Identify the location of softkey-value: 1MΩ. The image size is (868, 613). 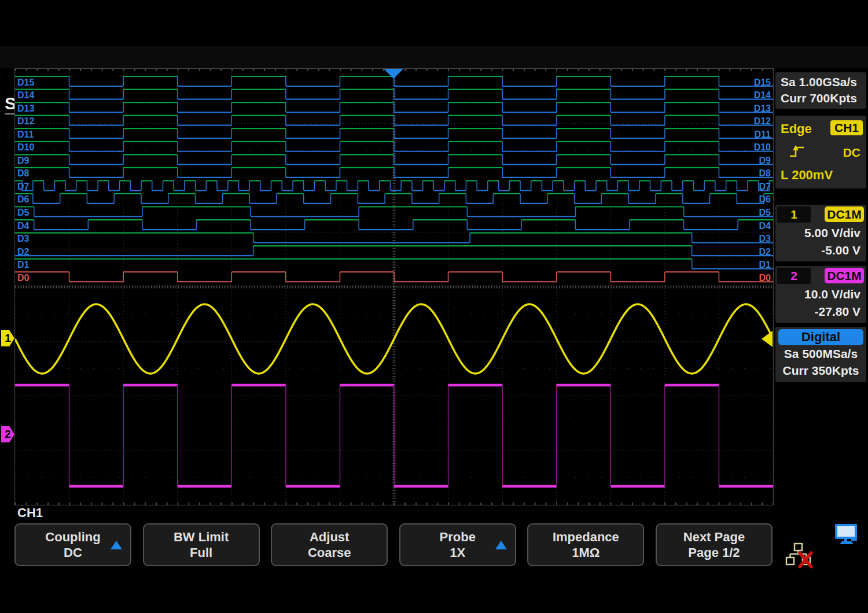
(586, 553).